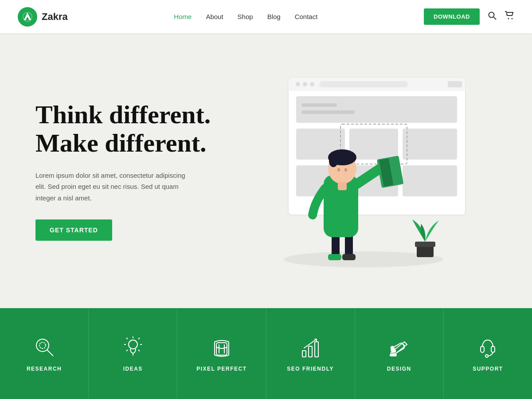 The image size is (532, 399). I want to click on feature-design: DESIGN, so click(399, 354).